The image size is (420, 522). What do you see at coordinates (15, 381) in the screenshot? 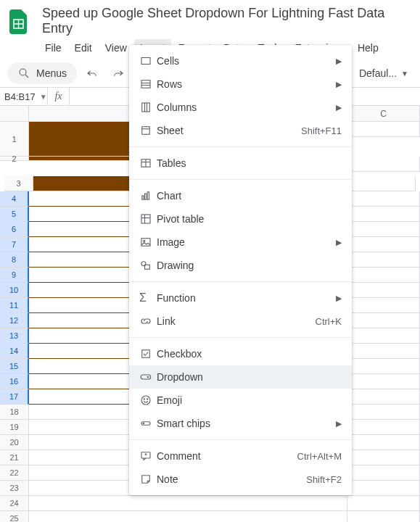
I see `row-header: 16` at bounding box center [15, 381].